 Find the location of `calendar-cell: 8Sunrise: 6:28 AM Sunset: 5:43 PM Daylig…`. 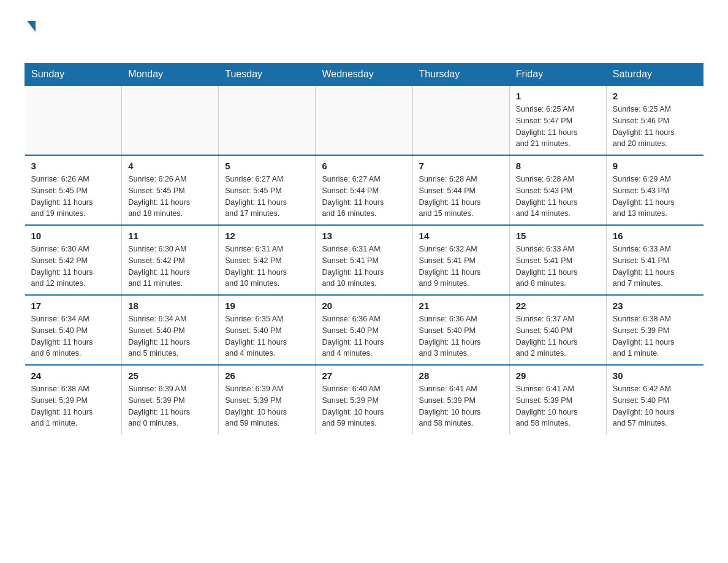

calendar-cell: 8Sunrise: 6:28 AM Sunset: 5:43 PM Daylig… is located at coordinates (558, 190).